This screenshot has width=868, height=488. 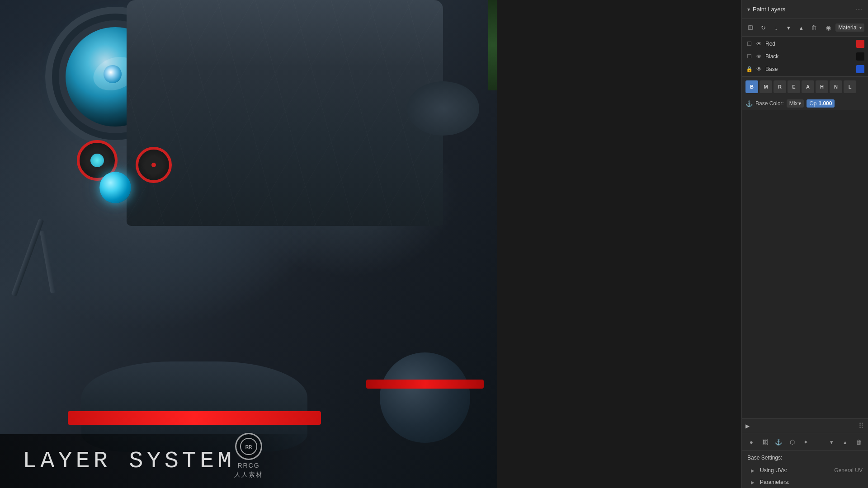 I want to click on layer-color-red, so click(x=860, y=44).